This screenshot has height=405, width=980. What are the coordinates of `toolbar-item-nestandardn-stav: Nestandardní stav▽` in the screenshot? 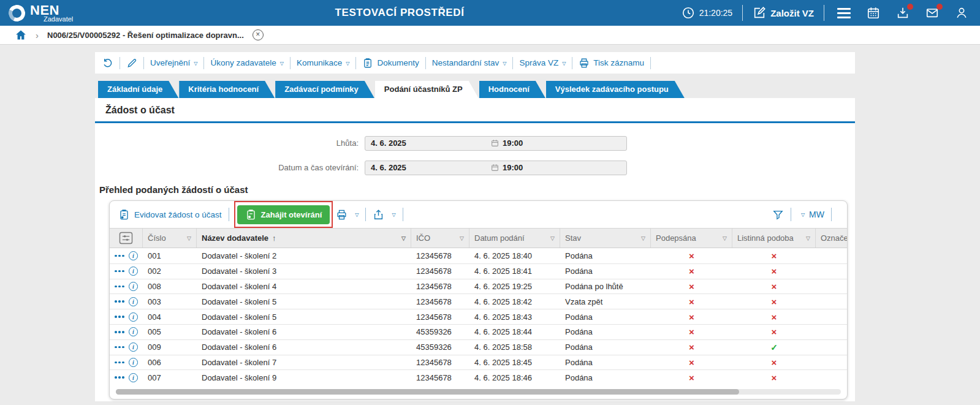 It's located at (469, 62).